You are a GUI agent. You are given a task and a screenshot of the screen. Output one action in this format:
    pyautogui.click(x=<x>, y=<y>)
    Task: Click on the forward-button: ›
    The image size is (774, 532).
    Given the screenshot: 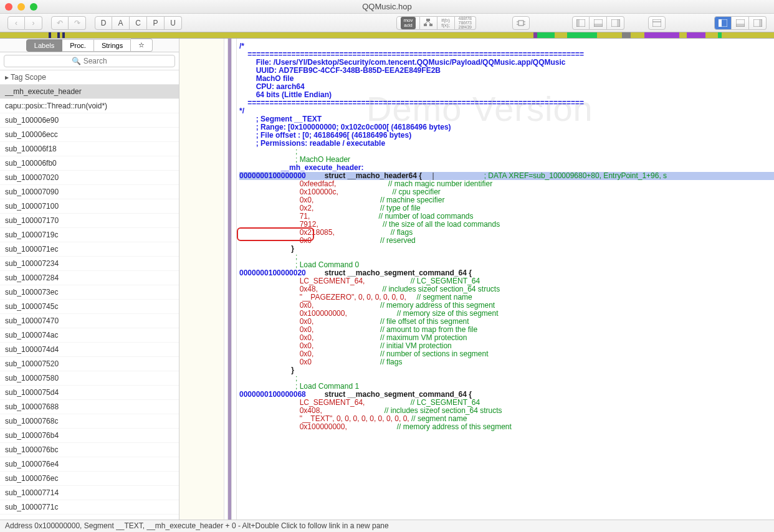 What is the action you would take?
    pyautogui.click(x=34, y=23)
    